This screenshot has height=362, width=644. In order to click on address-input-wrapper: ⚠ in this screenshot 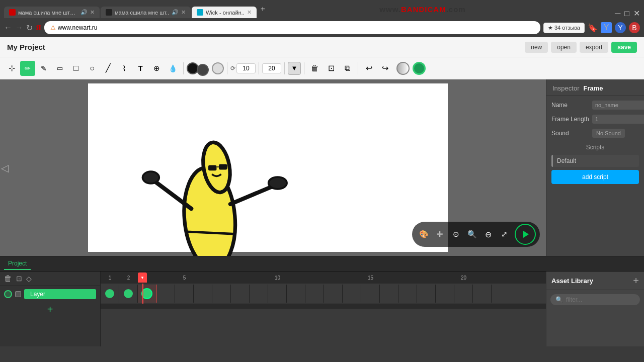, I will do `click(292, 28)`.